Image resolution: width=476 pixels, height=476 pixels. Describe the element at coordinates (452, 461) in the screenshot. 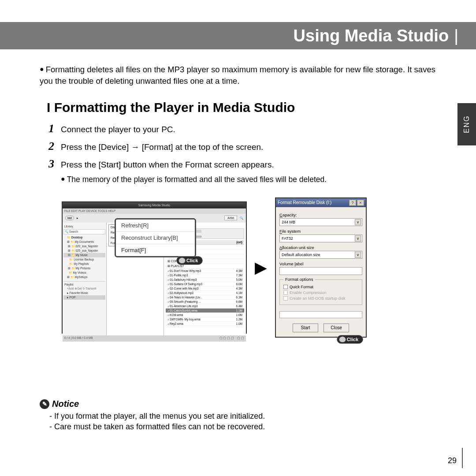

I see `page-number: 29` at that location.